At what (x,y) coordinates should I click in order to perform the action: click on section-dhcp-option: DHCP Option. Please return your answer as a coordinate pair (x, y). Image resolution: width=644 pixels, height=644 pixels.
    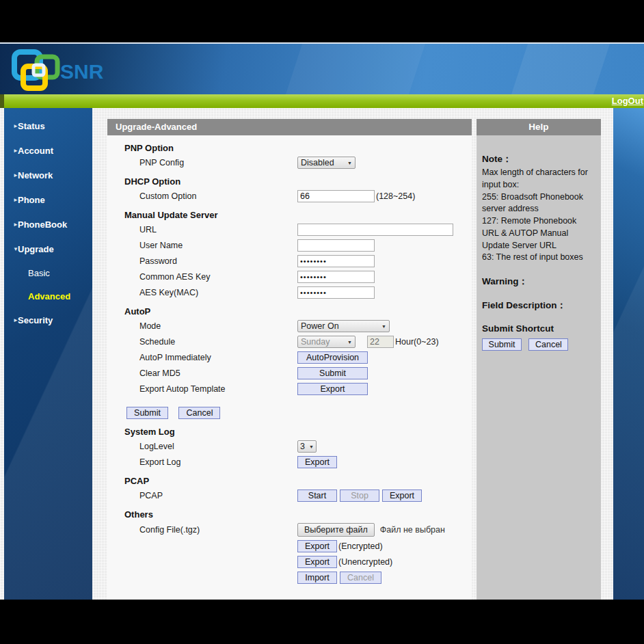
    Looking at the image, I should click on (298, 182).